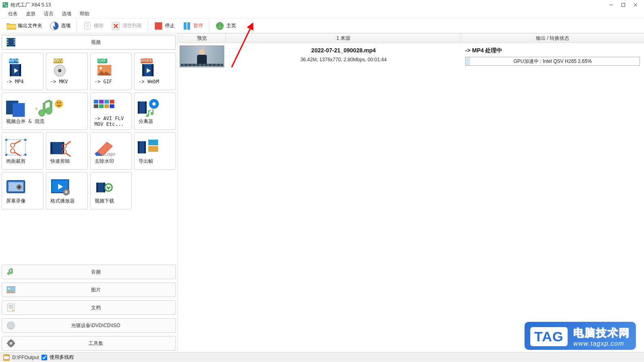 This screenshot has height=362, width=644. Describe the element at coordinates (146, 161) in the screenshot. I see `tool-frames-label: 导出帧` at that location.